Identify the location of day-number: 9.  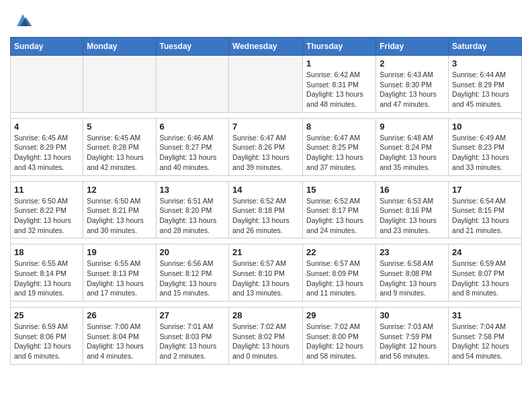
(412, 126).